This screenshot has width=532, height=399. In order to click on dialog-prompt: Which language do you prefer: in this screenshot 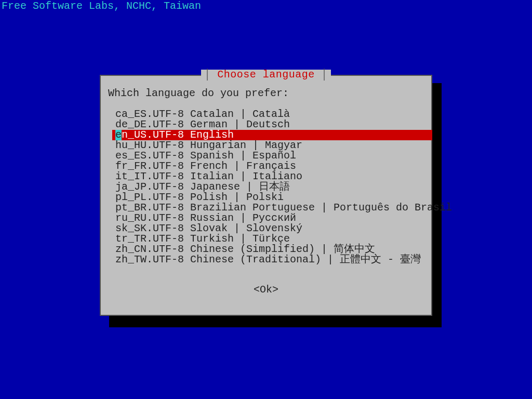, I will do `click(198, 94)`.